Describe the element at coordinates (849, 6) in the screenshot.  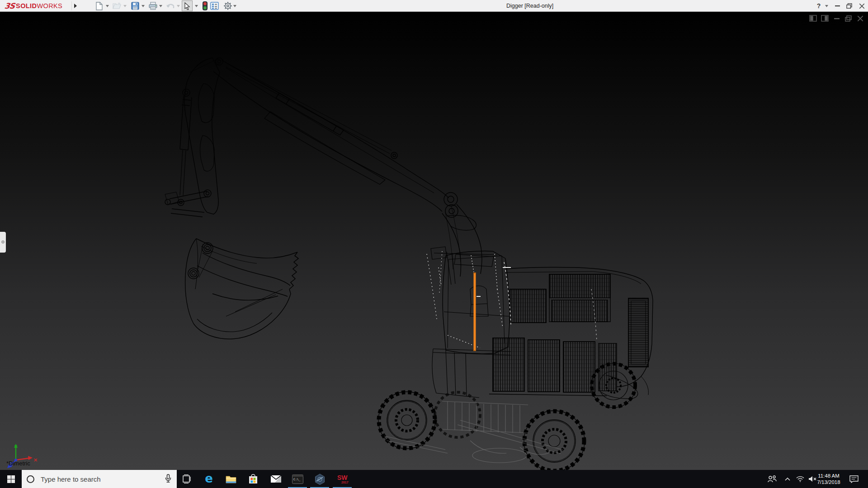
I see `restore-button` at that location.